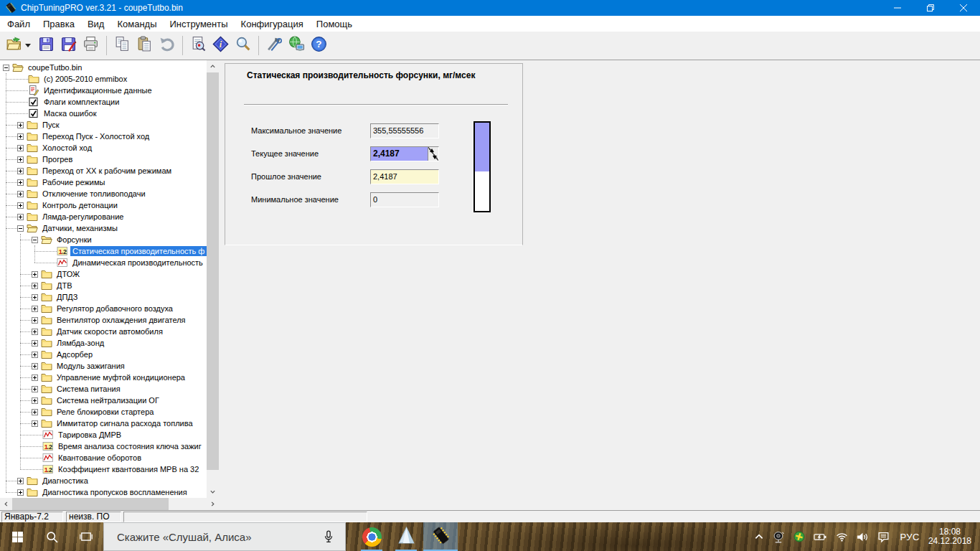 The width and height of the screenshot is (980, 551). I want to click on tree-item: ДТОЖ, so click(103, 274).